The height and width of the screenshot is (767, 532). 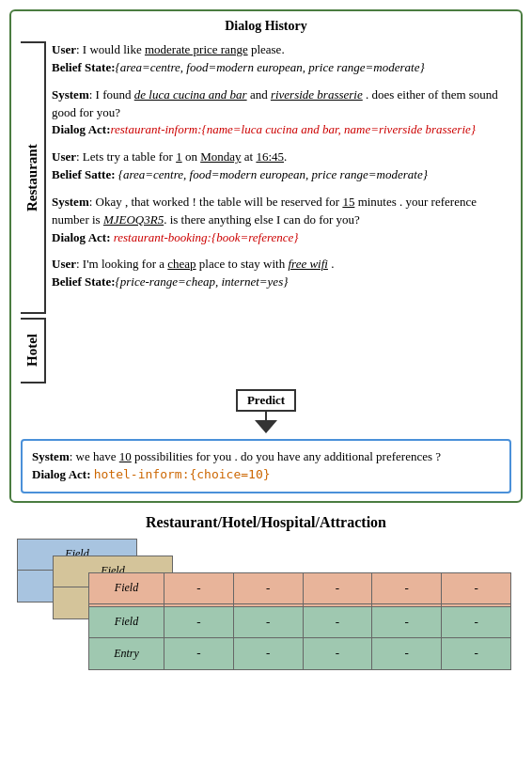 I want to click on a-dash-4: -, so click(x=407, y=622).